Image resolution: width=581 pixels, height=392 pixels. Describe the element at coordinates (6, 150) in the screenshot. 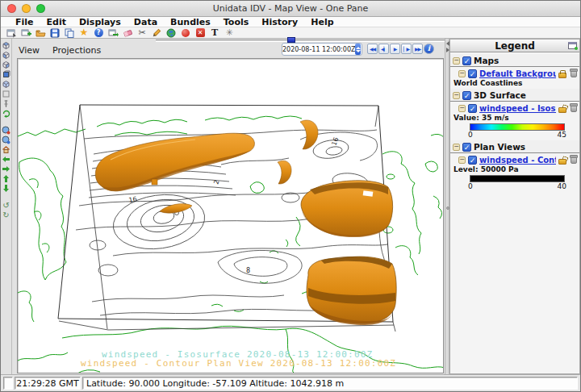

I see `home-view-icon` at that location.